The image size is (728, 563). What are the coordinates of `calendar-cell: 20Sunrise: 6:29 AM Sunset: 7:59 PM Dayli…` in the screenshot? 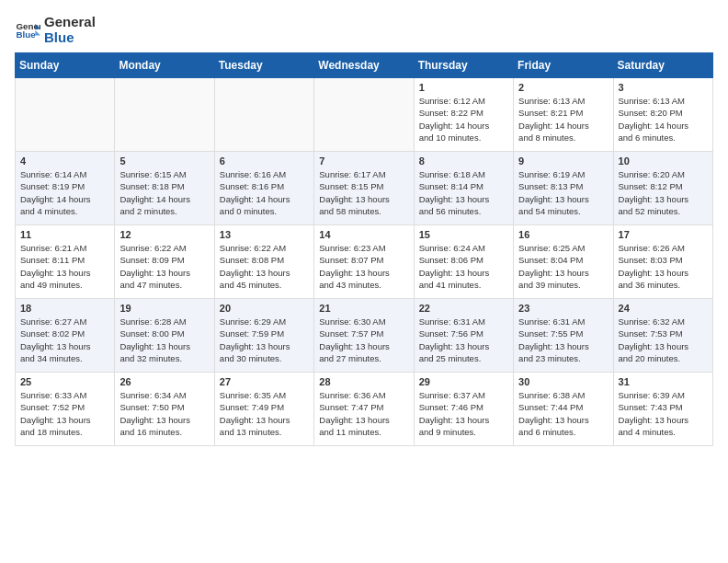 It's located at (264, 336).